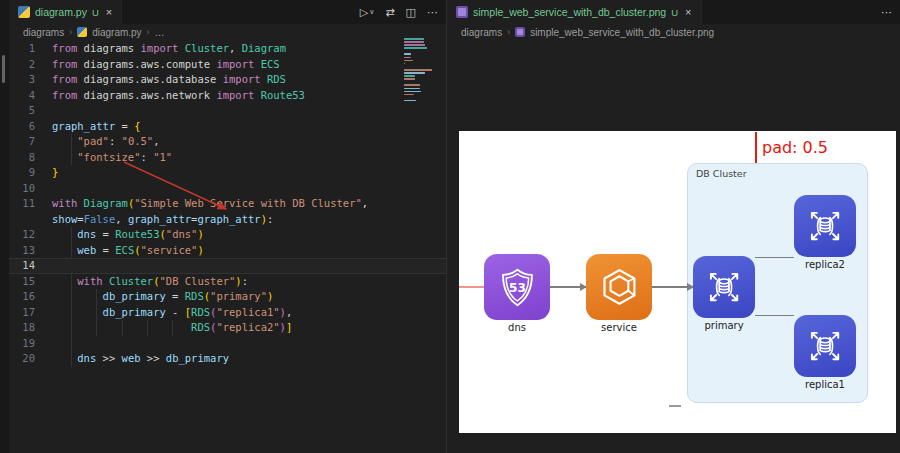  What do you see at coordinates (228, 158) in the screenshot?
I see `code-line: 8 "fontsize": "1"` at bounding box center [228, 158].